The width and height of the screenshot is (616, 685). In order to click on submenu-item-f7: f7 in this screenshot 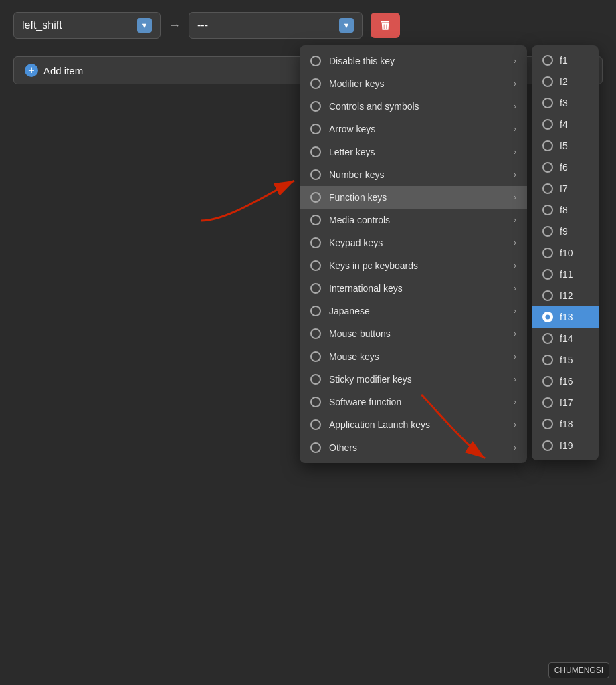, I will do `click(565, 189)`.